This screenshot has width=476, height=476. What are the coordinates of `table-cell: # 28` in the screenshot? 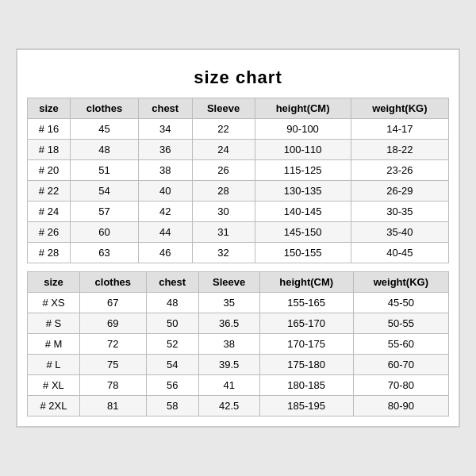 It's located at (49, 253).